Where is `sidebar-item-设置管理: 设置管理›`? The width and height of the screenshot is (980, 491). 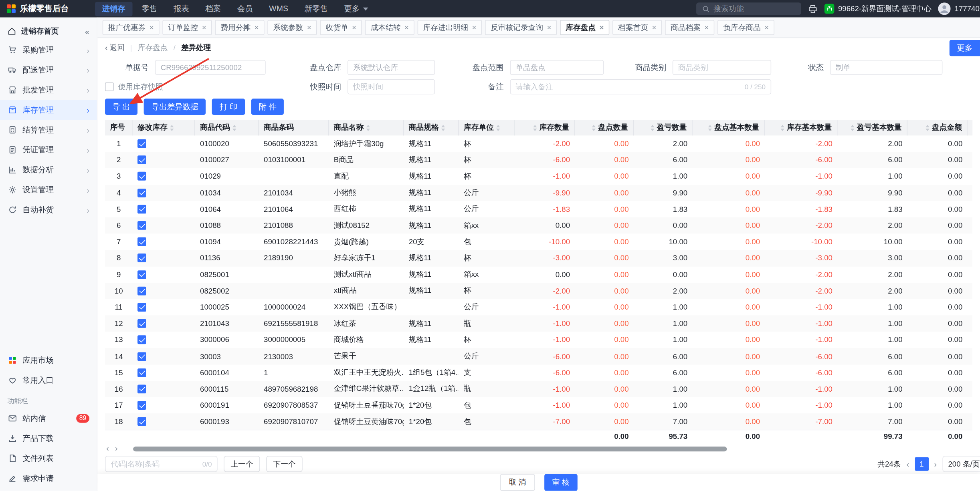
sidebar-item-设置管理: 设置管理› is located at coordinates (48, 190).